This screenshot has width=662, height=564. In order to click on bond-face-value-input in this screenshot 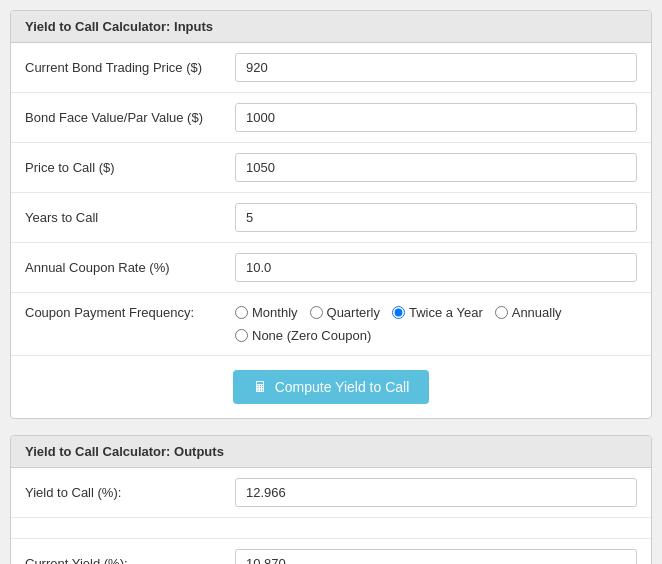, I will do `click(436, 118)`.